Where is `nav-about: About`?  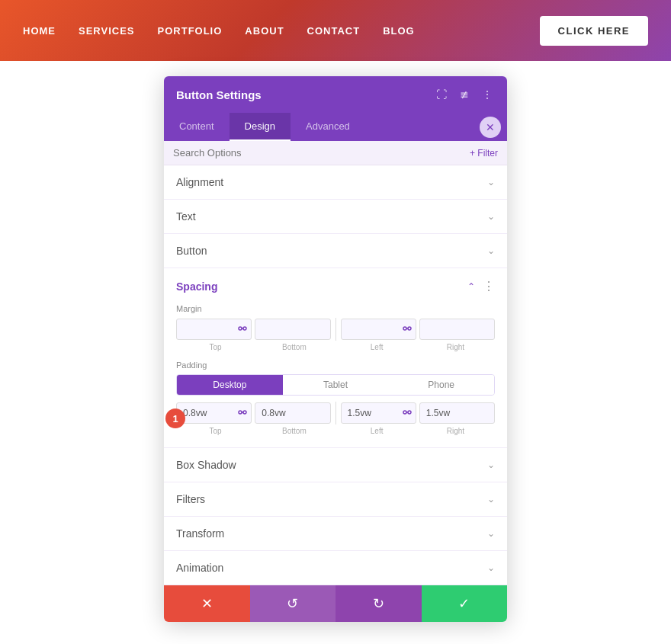 nav-about: About is located at coordinates (264, 30).